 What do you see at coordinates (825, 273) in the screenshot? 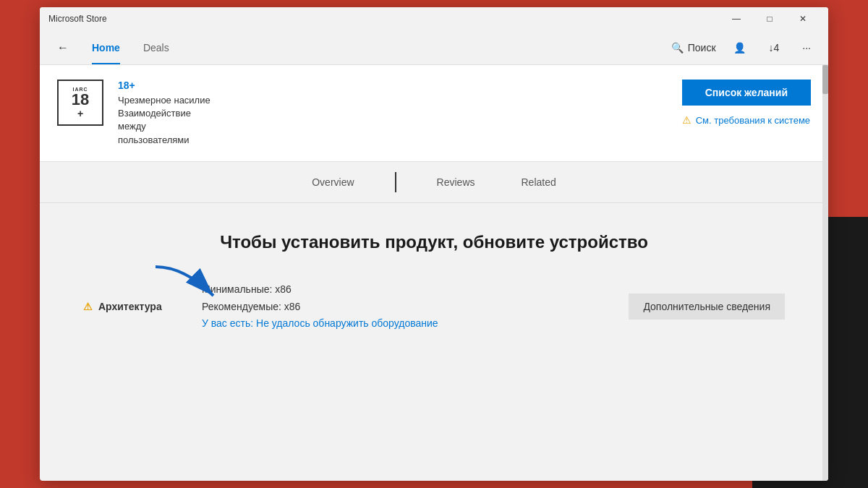
I see `scrollbar-track` at bounding box center [825, 273].